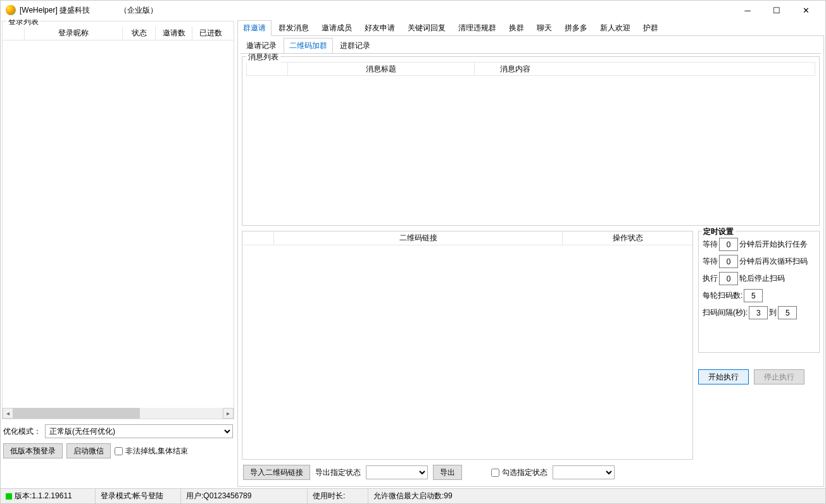 Image resolution: width=826 pixels, height=504 pixels. I want to click on message-table-header: 消息标题 消息内容, so click(530, 69).